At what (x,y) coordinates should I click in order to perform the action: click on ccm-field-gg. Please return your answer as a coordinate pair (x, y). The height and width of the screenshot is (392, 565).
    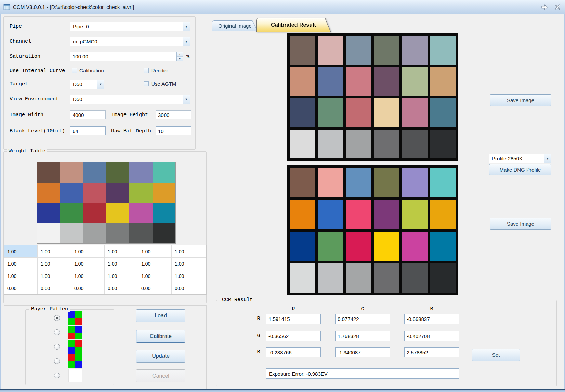
    Looking at the image, I should click on (363, 336).